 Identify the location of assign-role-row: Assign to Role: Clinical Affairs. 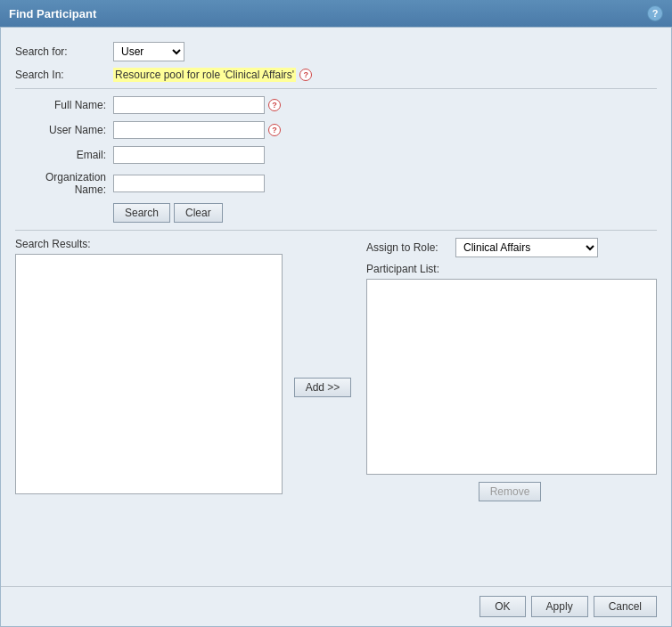
(512, 248).